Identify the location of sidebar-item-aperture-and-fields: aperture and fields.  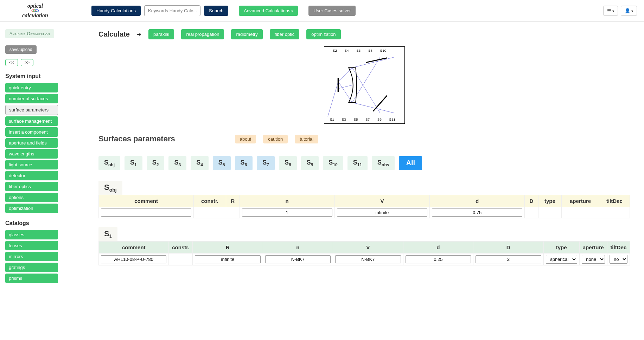
(32, 143).